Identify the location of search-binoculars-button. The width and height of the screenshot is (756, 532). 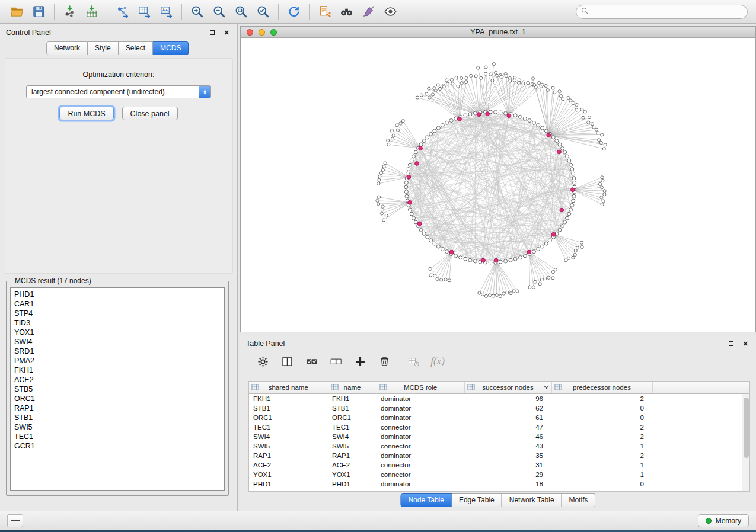
(346, 12).